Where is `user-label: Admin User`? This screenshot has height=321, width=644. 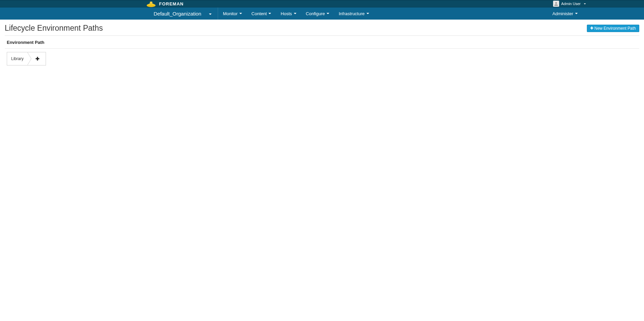
user-label: Admin User is located at coordinates (571, 4).